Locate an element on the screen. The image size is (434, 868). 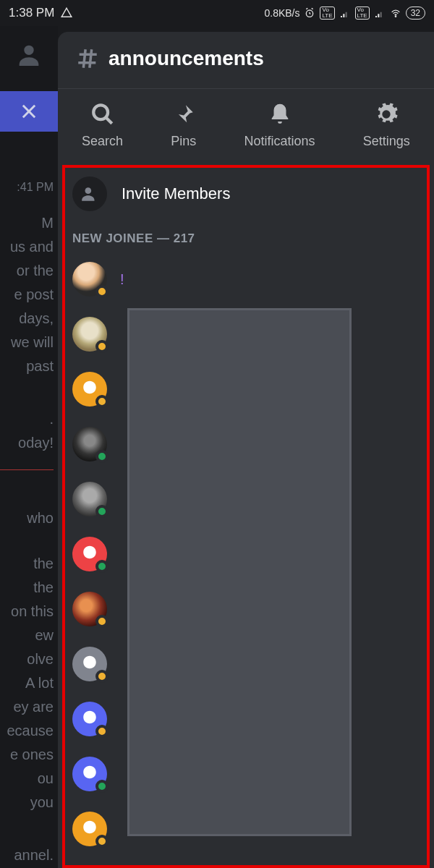
network-speed: 0.8KB/s is located at coordinates (282, 13).